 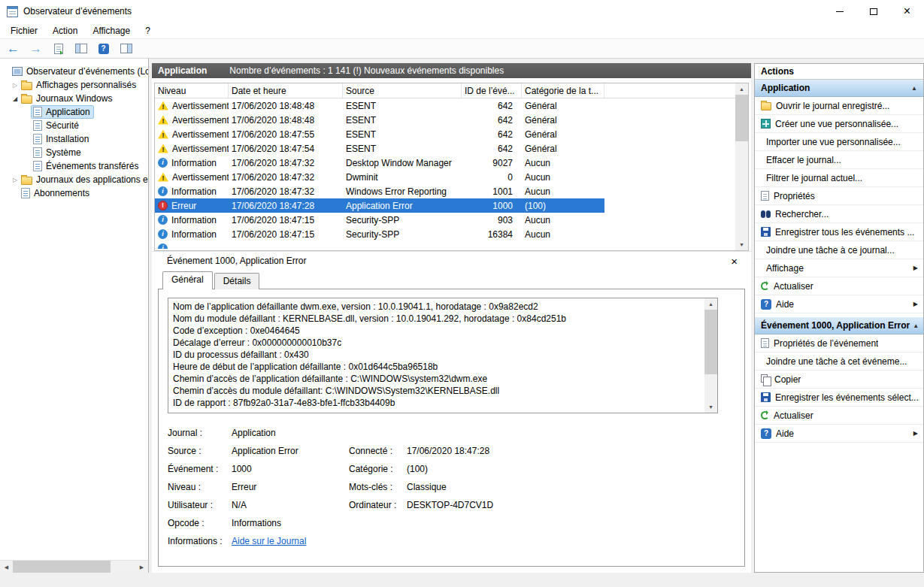 What do you see at coordinates (839, 178) in the screenshot?
I see `action-item: Filtrer le journal actuel... ▶` at bounding box center [839, 178].